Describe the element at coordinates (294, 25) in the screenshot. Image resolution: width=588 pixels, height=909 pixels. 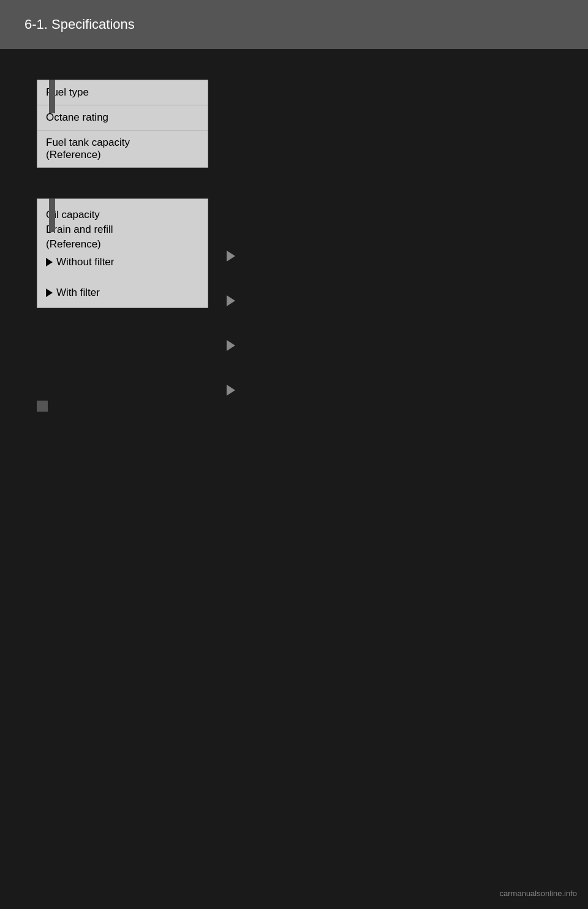
I see `header-bar: 6-1. Specifications` at that location.